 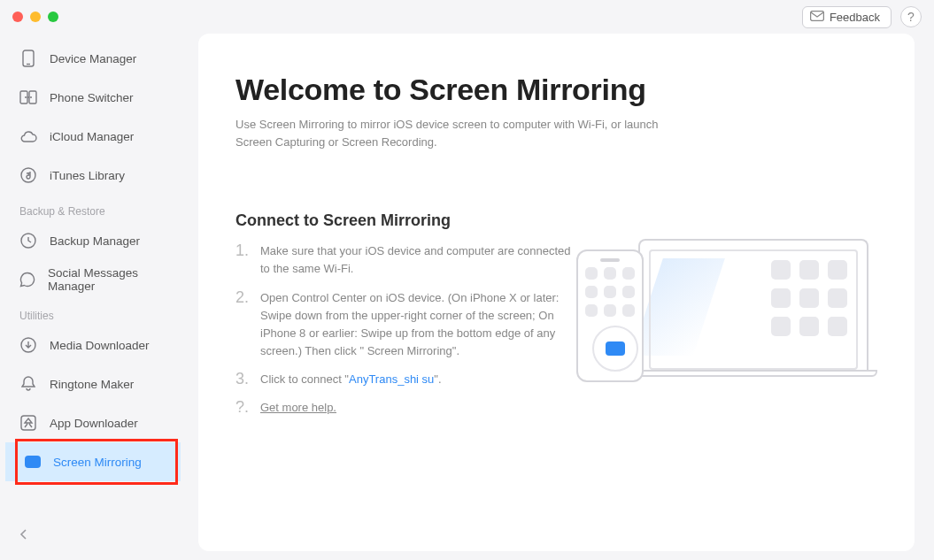 What do you see at coordinates (242, 380) in the screenshot?
I see `step-number: 3.` at bounding box center [242, 380].